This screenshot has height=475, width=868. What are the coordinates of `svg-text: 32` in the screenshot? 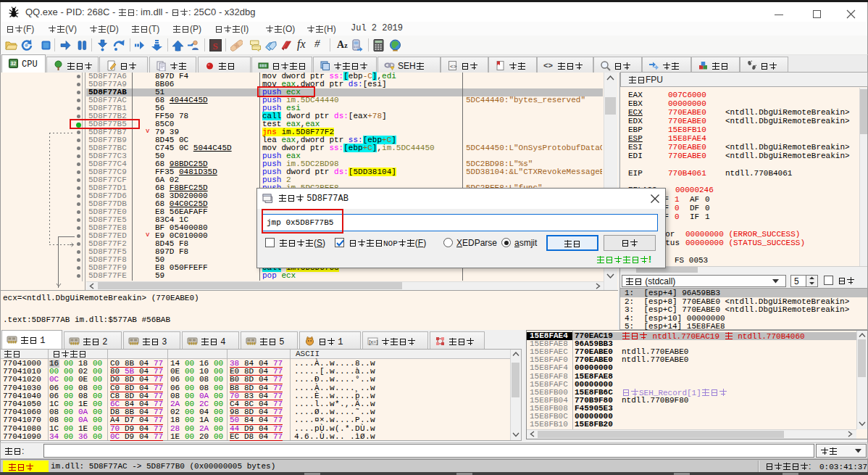 It's located at (14, 64).